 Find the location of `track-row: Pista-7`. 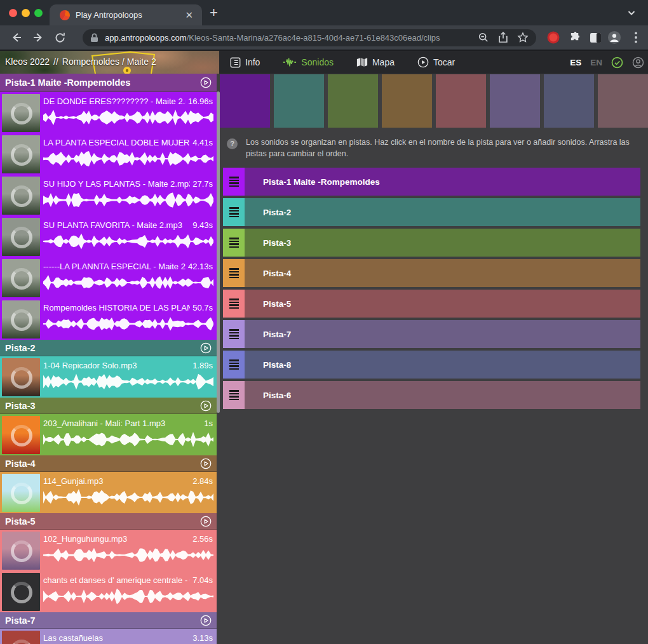

track-row: Pista-7 is located at coordinates (432, 334).